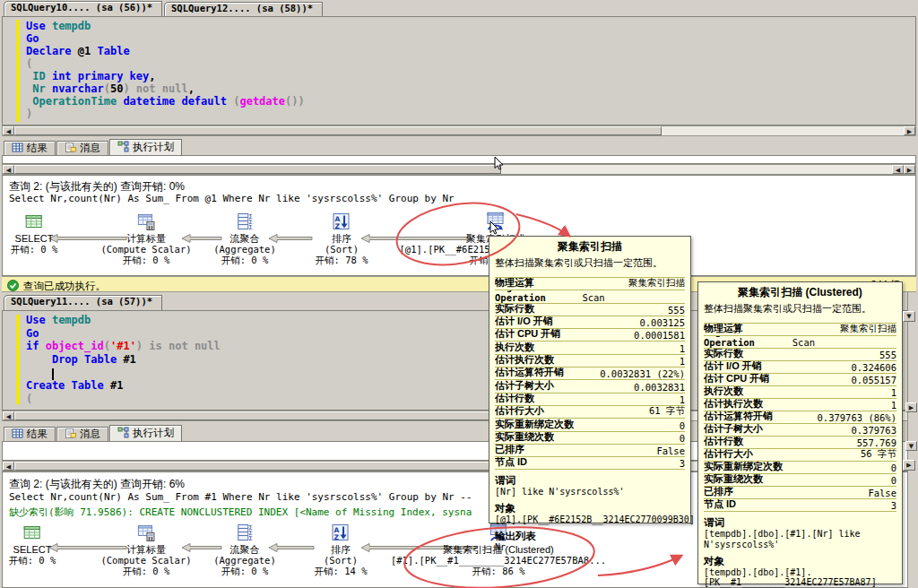 This screenshot has height=588, width=918. I want to click on property-label: 估计 I/O 开销, so click(733, 368).